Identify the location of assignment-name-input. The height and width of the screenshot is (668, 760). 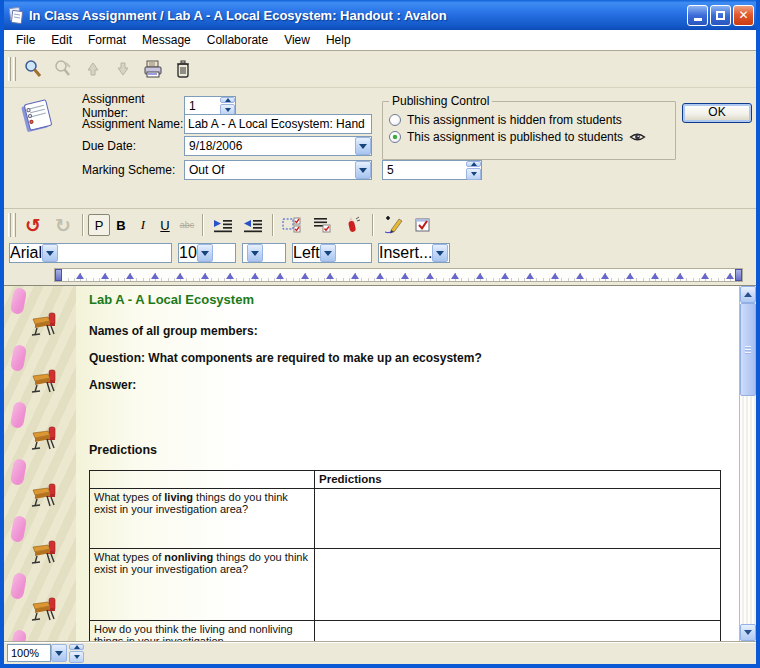
(278, 124).